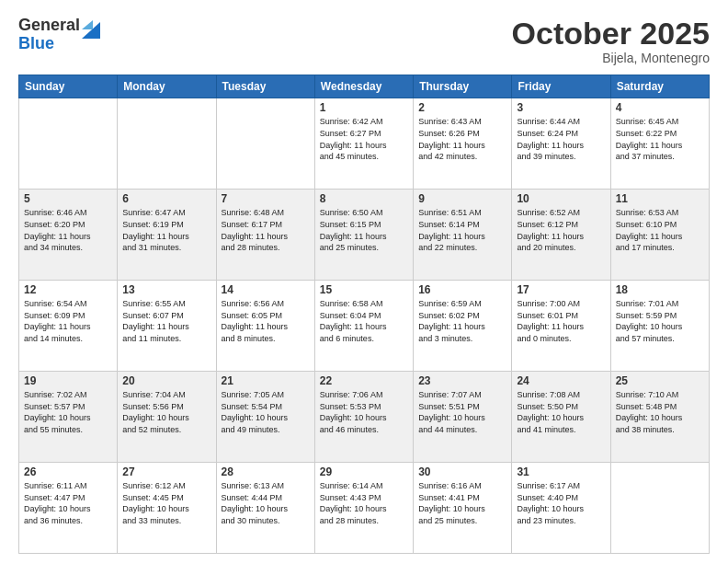 The width and height of the screenshot is (728, 563). I want to click on day-info: Sunrise: 7:07 AM Sunset: 5:51 PM Dayligh…, so click(462, 412).